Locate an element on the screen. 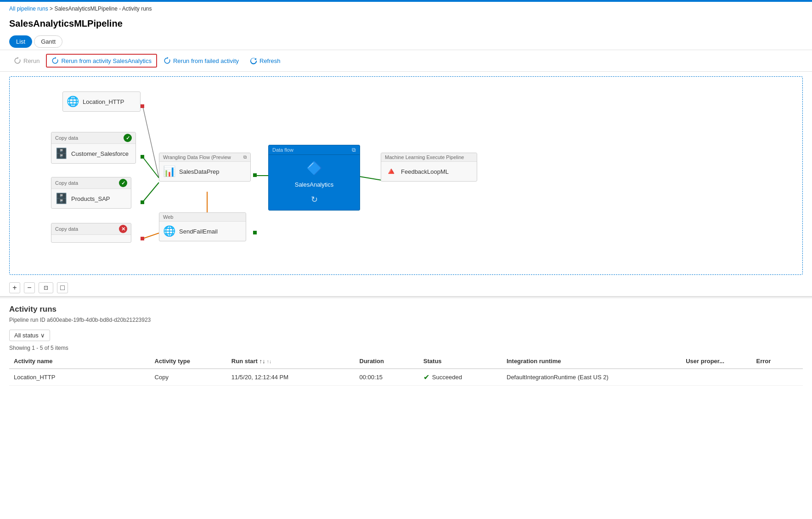  status-filter-label: All status is located at coordinates (27, 336).